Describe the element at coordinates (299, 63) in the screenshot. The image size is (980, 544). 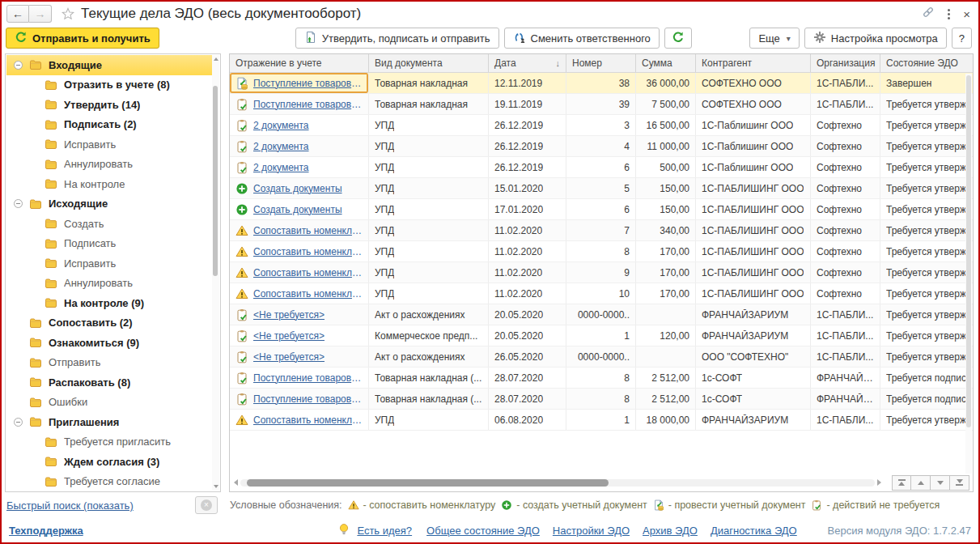
I see `column-header: Отражение в учете` at that location.